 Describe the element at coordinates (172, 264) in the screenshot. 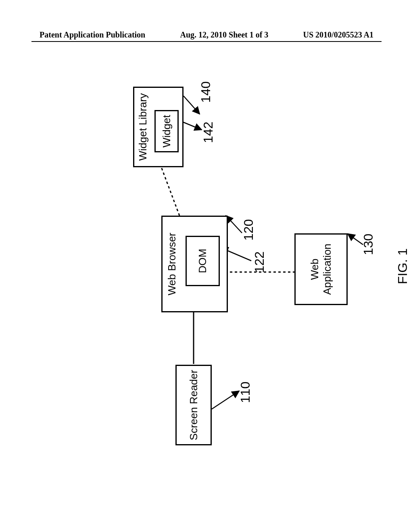

I see `box-web-browser-label: Web Browser` at that location.